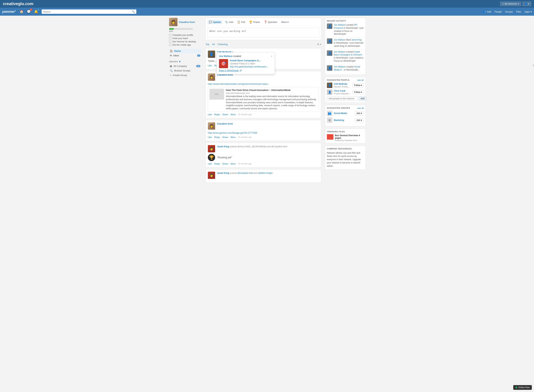 This screenshot has height=392, width=534. I want to click on sidebar: 👩 Claudine Kent 20% Complete your profil…, so click(185, 101).